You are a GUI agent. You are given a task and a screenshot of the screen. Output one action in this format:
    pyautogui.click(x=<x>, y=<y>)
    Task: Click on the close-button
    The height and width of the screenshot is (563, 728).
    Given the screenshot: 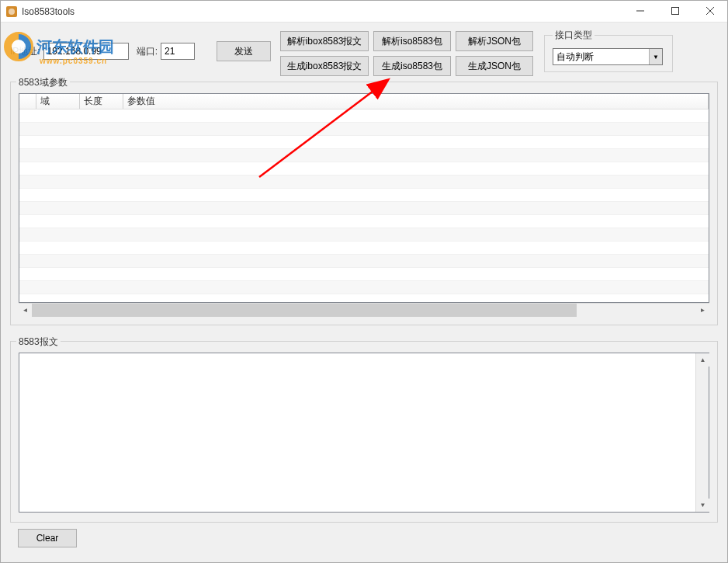 What is the action you would take?
    pyautogui.click(x=709, y=11)
    